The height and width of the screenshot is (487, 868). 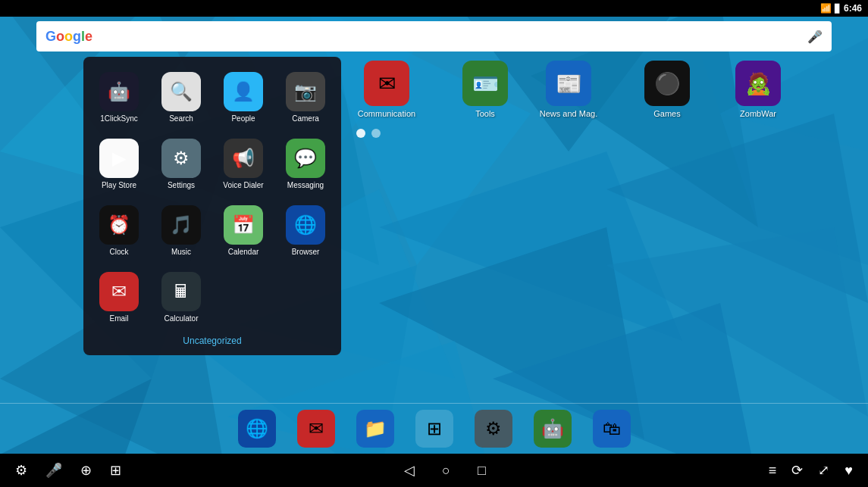 I want to click on nav-grid-nav: ⊞, so click(x=115, y=470).